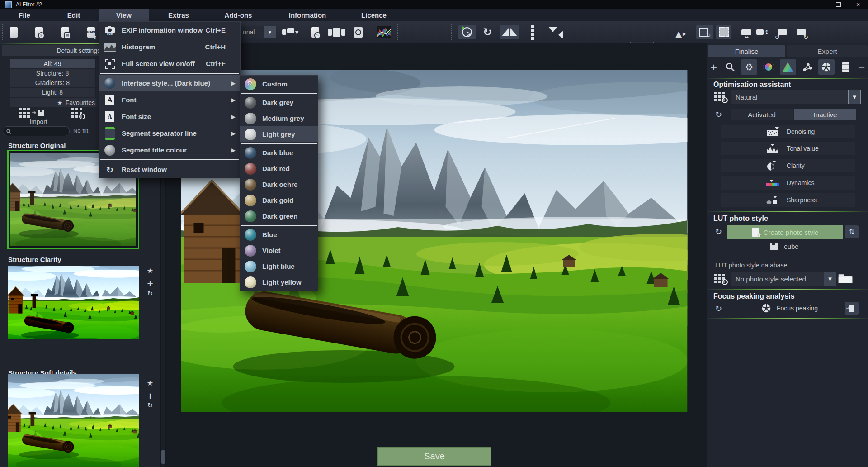  Describe the element at coordinates (785, 232) in the screenshot. I see `create-photo-style-button: + Create photo style` at that location.